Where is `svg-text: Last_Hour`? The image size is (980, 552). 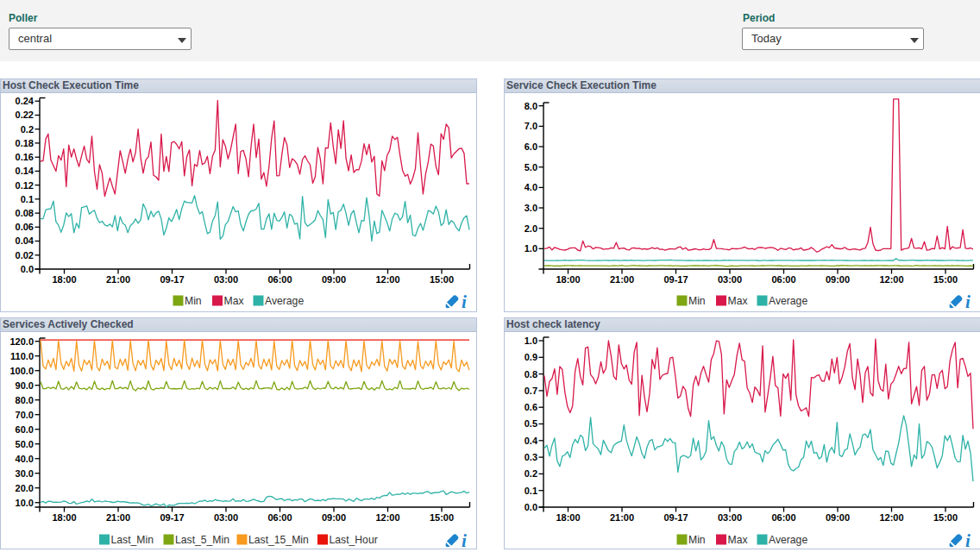 svg-text: Last_Hour is located at coordinates (354, 540).